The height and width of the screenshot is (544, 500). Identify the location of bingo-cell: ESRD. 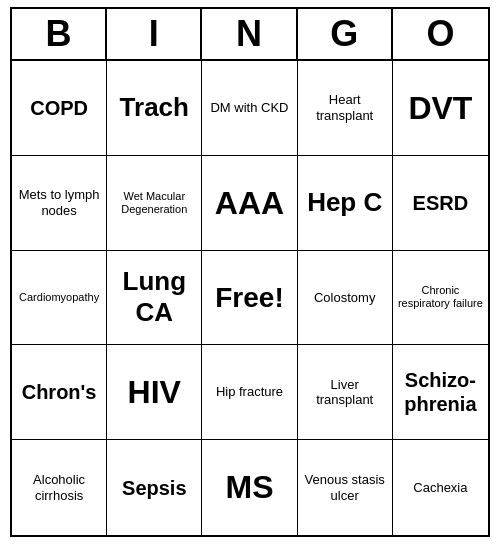
(440, 204).